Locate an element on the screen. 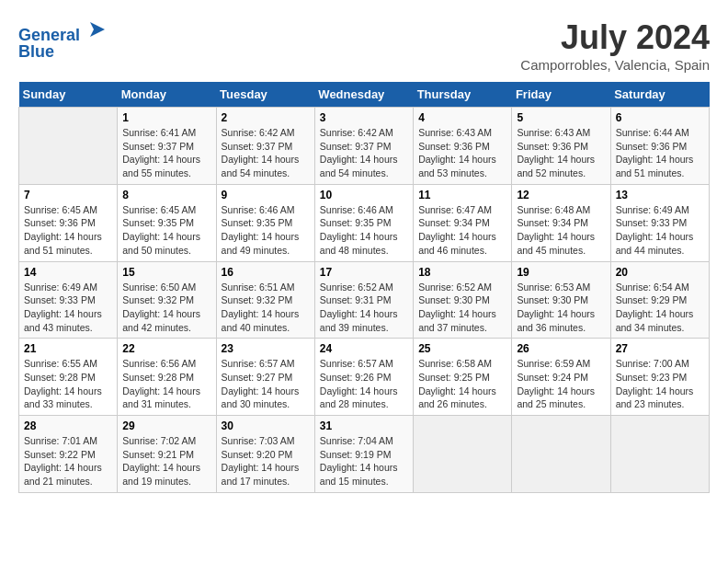 The image size is (728, 563). cell-info-line: Sunset: 9:22 PM is located at coordinates (68, 454).